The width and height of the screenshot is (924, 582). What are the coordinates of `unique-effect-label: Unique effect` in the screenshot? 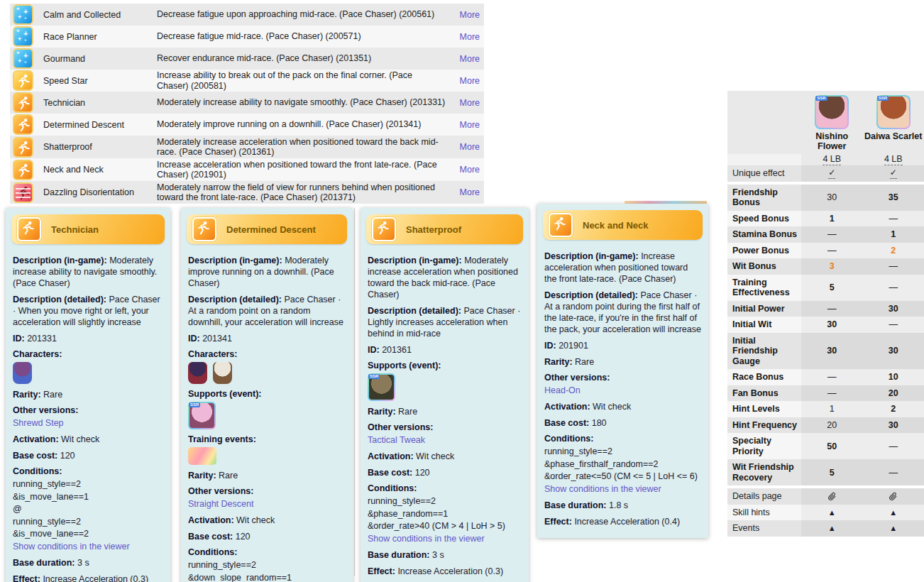 It's located at (764, 173).